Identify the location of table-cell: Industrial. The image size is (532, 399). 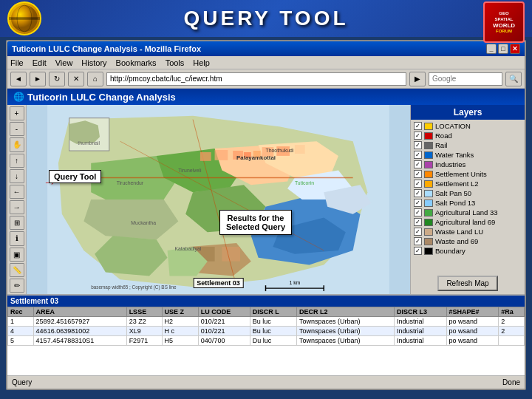
(420, 322).